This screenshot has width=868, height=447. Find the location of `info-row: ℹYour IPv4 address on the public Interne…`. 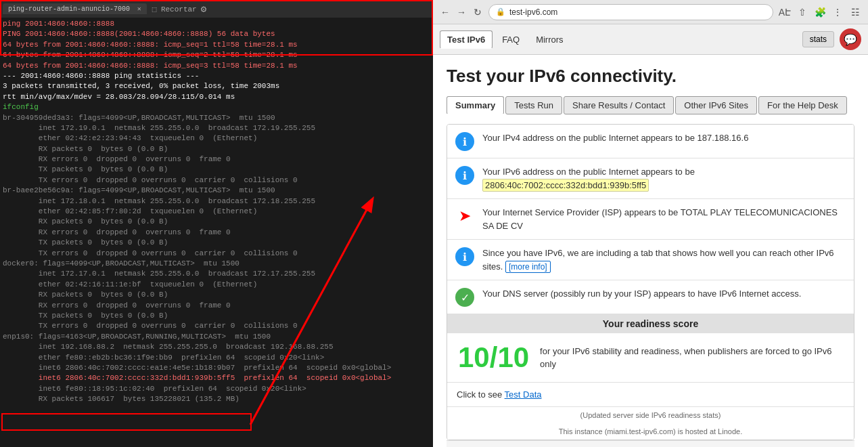

info-row: ℹYour IPv4 address on the public Interne… is located at coordinates (651, 142).